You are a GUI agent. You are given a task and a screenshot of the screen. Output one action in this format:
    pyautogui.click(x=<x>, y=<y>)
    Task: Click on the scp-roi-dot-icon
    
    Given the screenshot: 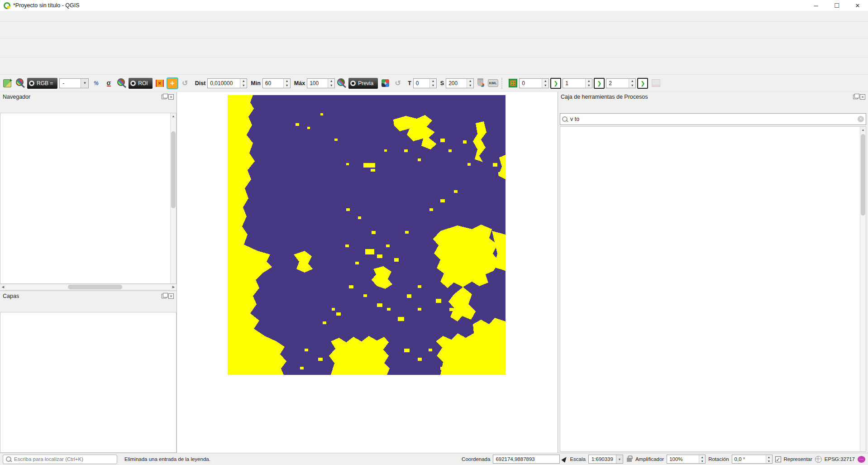 What is the action you would take?
    pyautogui.click(x=133, y=83)
    